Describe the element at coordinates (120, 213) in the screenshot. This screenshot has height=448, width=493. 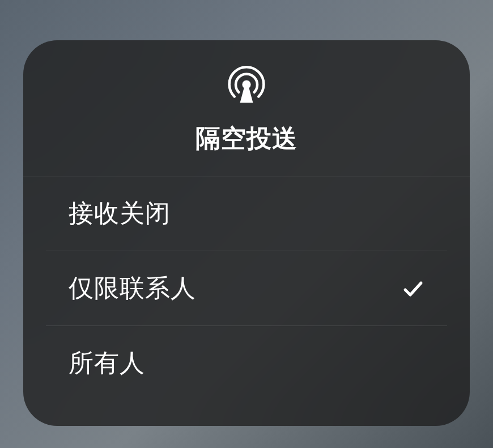
I see `option-label: 接收关闭` at that location.